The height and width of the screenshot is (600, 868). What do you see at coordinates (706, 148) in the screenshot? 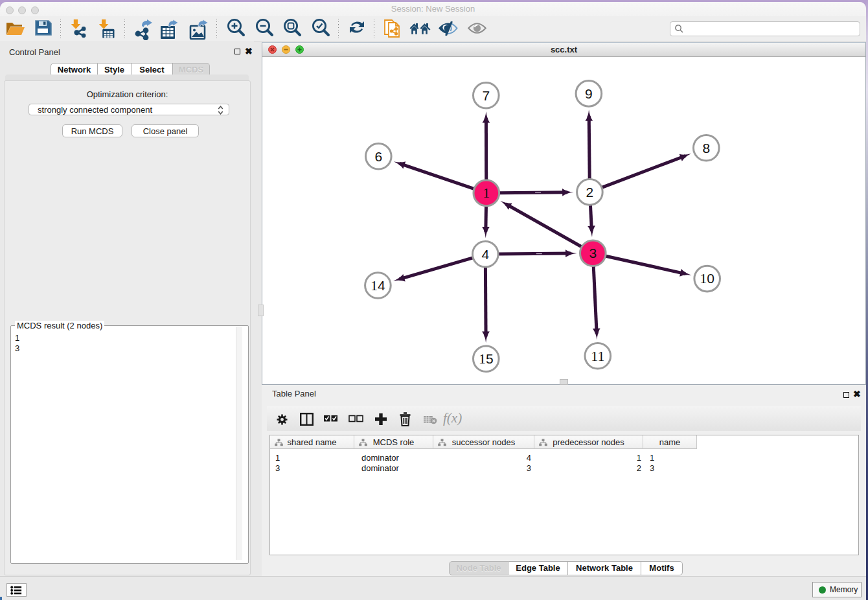
I see `svg-text: 8` at bounding box center [706, 148].